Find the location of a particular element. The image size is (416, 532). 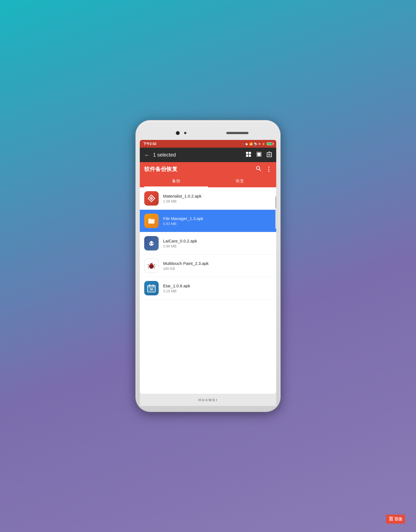

status-bar: 下午2:02 ··· ⏰ 📶 📡 ⚙ ⚡ is located at coordinates (208, 144).